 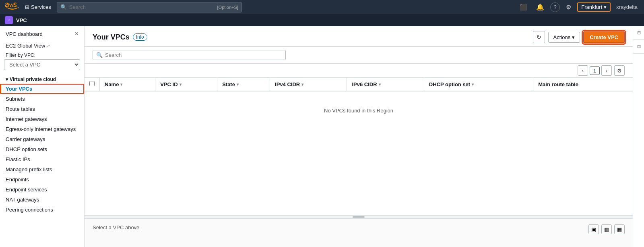 I want to click on vpc-filter-wrapper: Select a VPC, so click(x=42, y=66).